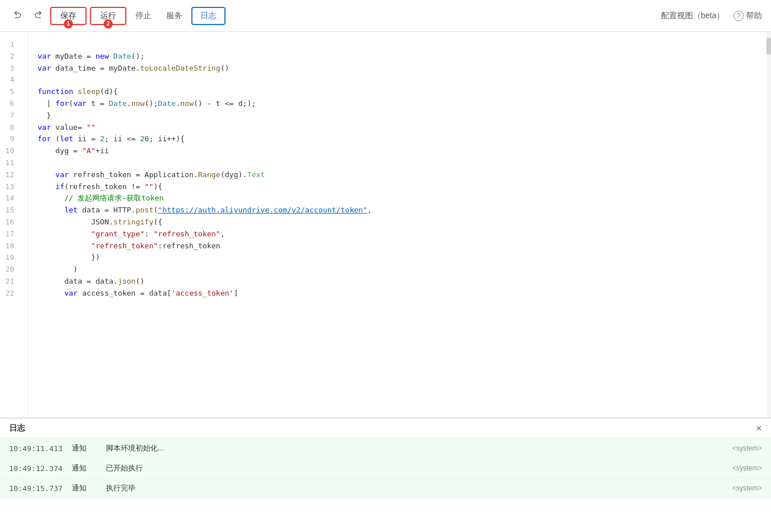 This screenshot has height=532, width=771. What do you see at coordinates (60, 150) in the screenshot?
I see `code-token: dyg =` at bounding box center [60, 150].